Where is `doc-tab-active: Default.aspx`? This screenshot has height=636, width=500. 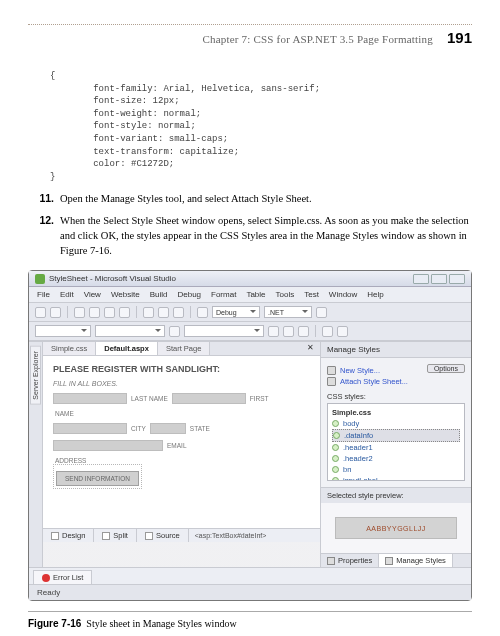
doc-tab-active: Default.aspx is located at coordinates (127, 348).